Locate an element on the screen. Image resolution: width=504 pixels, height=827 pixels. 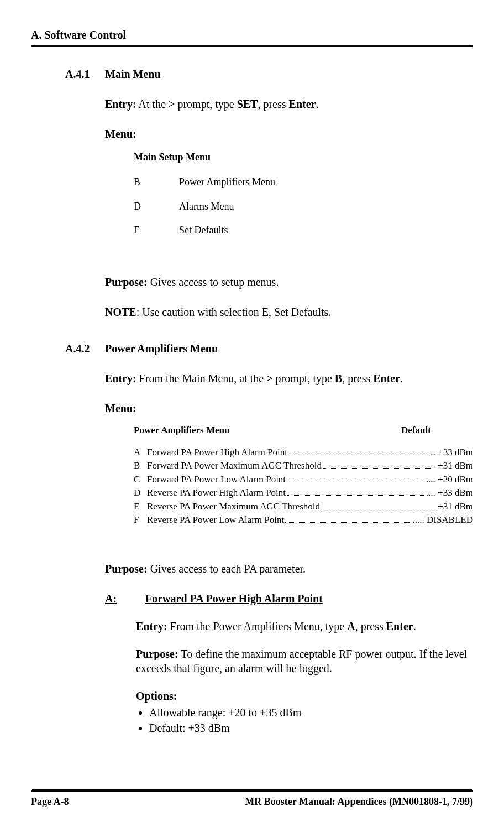
pa-item-b: B Forward PA Power Maximum AGC Threshold… is located at coordinates (303, 466).